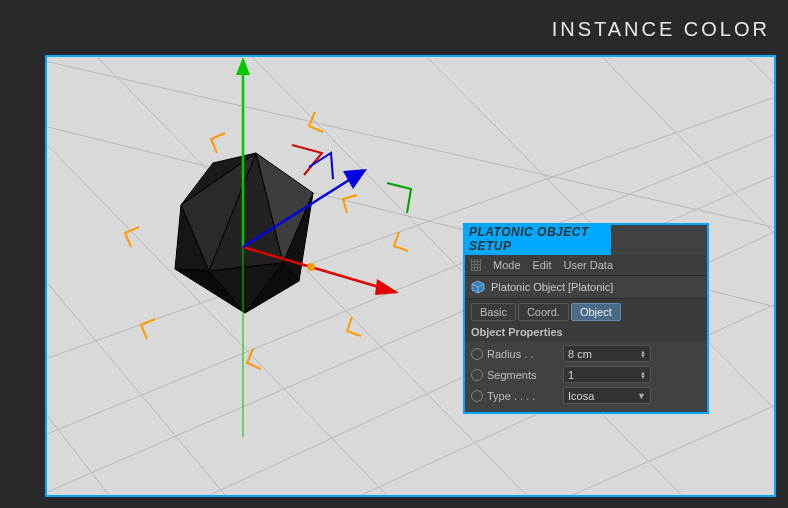  What do you see at coordinates (586, 374) in the screenshot?
I see `prop-segments: Segments 1 ▲▼` at bounding box center [586, 374].